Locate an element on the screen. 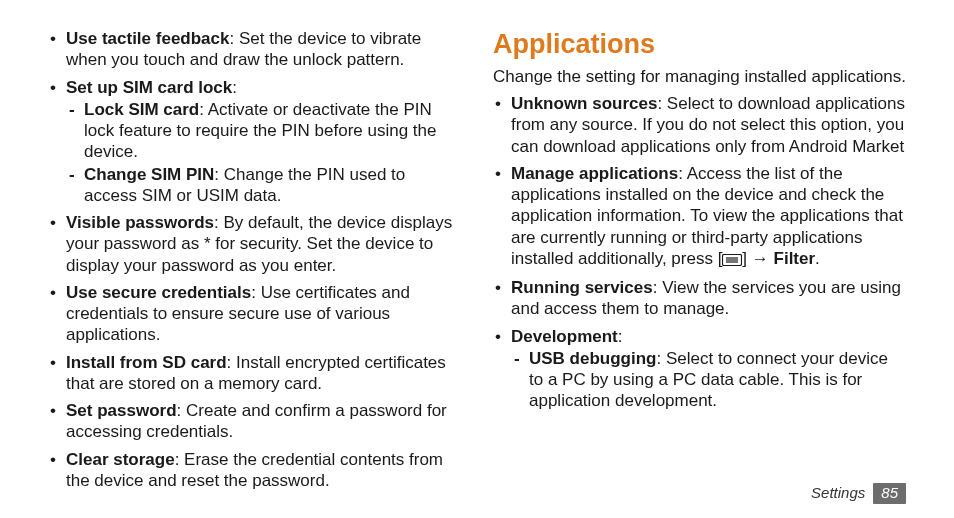  term: Running services is located at coordinates (582, 288).